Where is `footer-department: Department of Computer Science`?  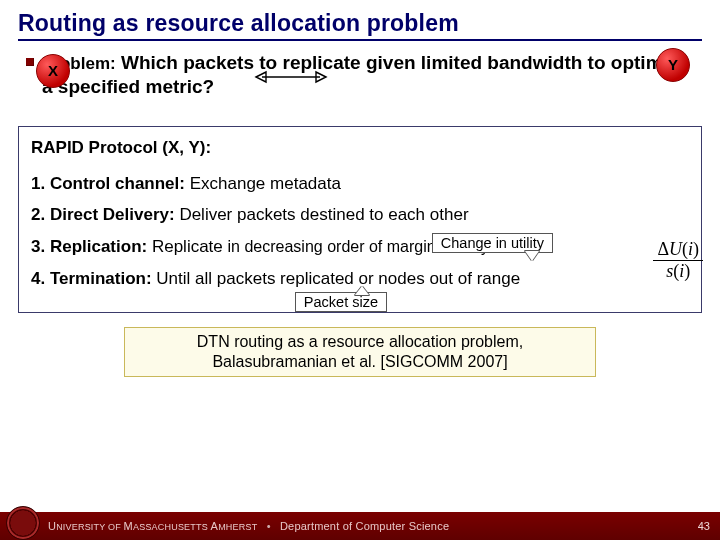
footer-department: Department of Computer Science is located at coordinates (364, 526).